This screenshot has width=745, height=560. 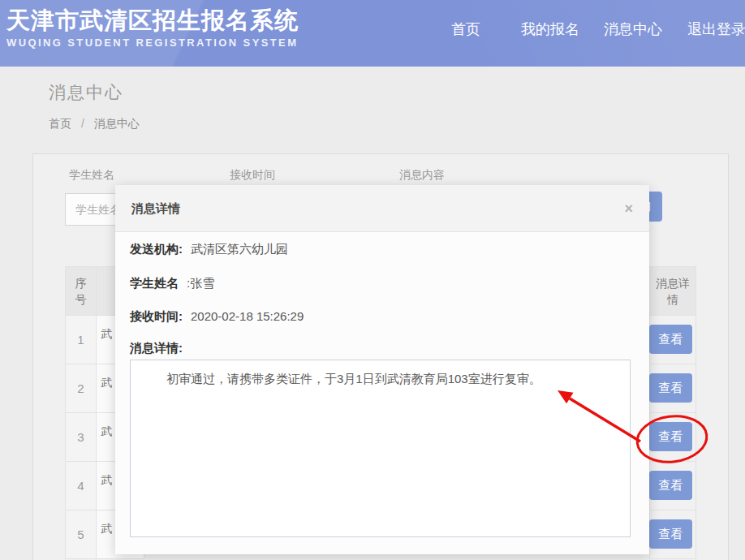 I want to click on view-button-row3-highlighted: 查看, so click(x=670, y=437).